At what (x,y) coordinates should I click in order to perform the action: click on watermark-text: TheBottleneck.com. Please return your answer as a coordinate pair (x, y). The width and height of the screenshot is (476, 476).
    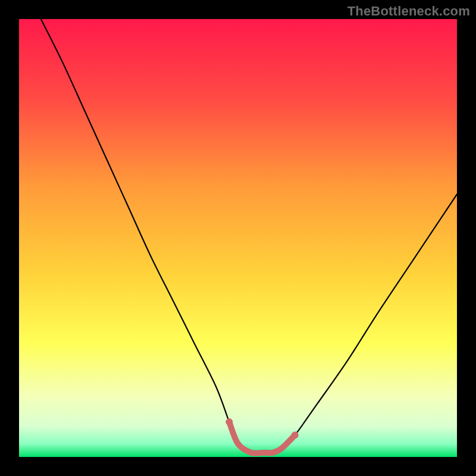
    Looking at the image, I should click on (409, 11).